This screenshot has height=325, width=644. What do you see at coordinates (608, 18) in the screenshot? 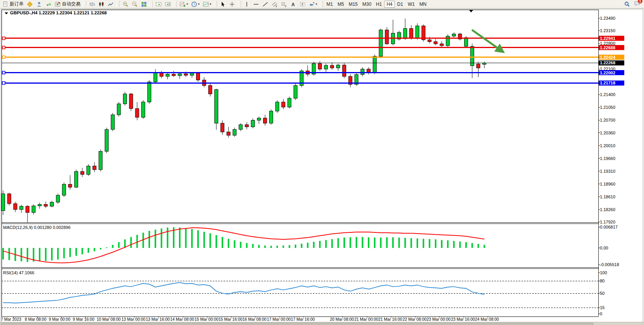
I see `price-tick-label: 1.23490` at bounding box center [608, 18].